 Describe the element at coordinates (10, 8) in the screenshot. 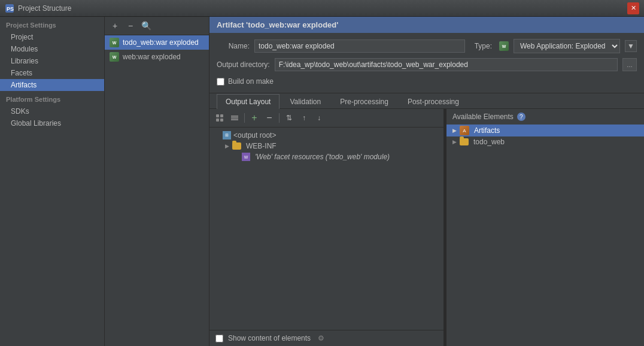

I see `app-icon: PS` at that location.